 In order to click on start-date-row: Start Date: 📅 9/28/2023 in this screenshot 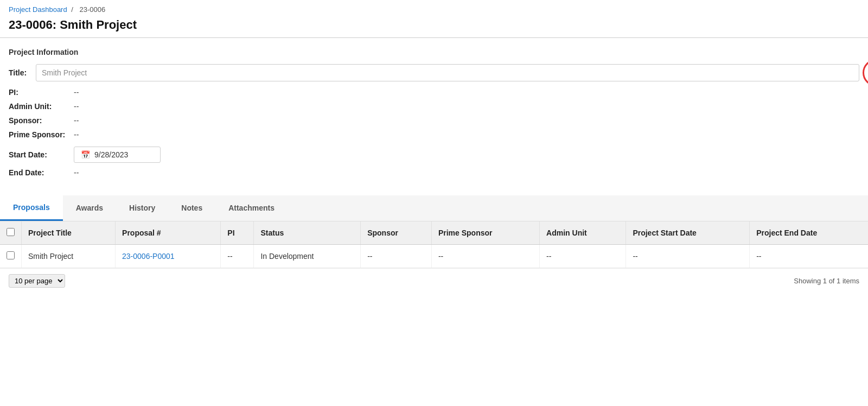, I will do `click(434, 155)`.